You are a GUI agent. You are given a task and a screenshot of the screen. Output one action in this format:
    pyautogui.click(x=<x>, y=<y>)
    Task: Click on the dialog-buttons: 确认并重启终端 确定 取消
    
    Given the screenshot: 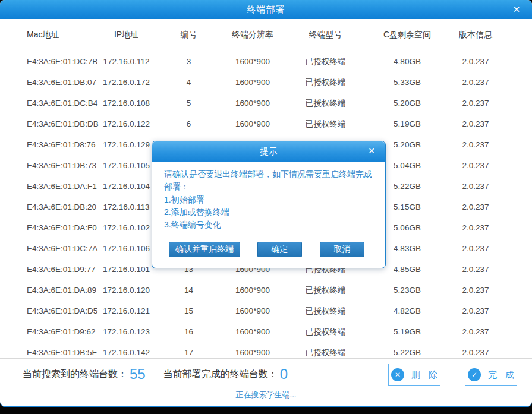 What is the action you would take?
    pyautogui.click(x=269, y=249)
    